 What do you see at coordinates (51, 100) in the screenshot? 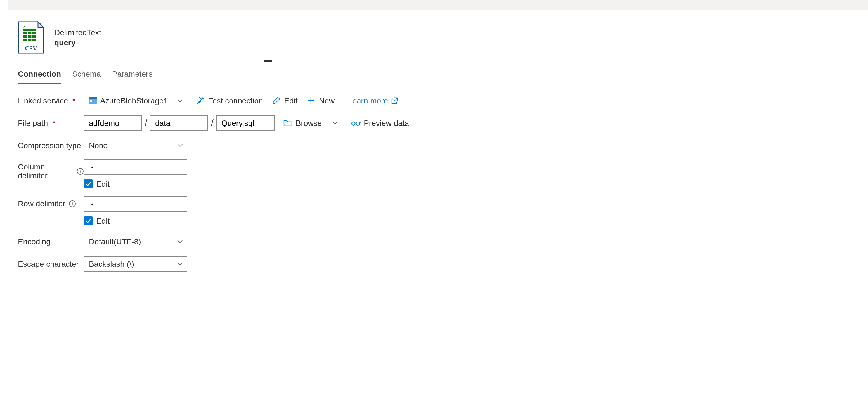
I see `label-linked-service: Linked service*` at bounding box center [51, 100].